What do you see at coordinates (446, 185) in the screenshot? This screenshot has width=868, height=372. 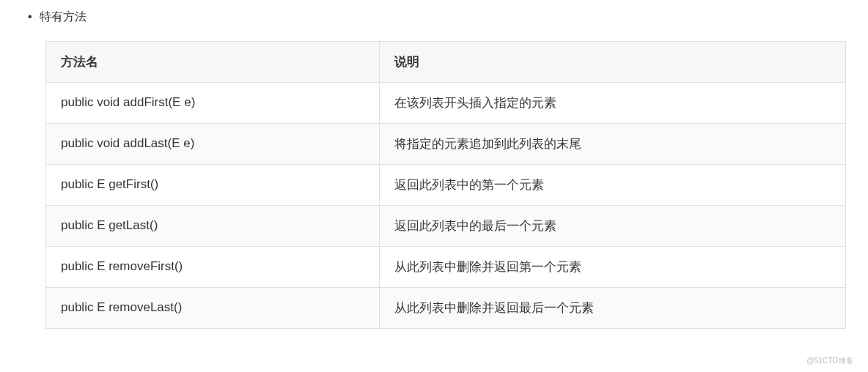 I see `table-row: public E getFirst() 返回此列表中的第一个元素` at bounding box center [446, 185].